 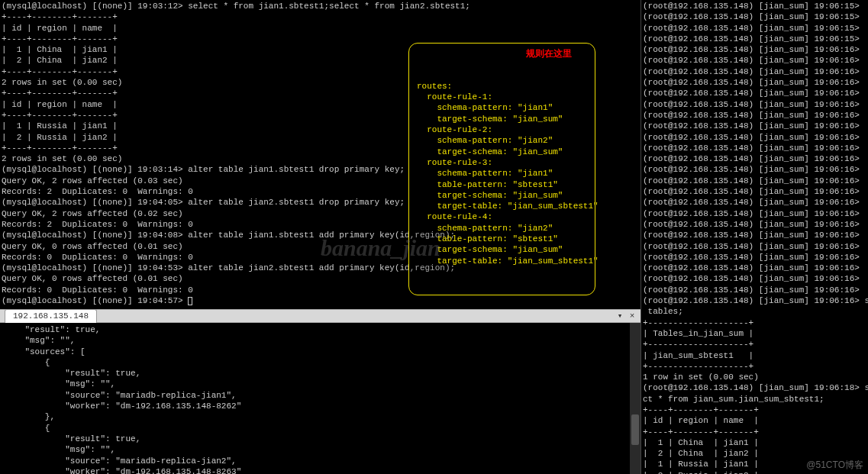 What do you see at coordinates (190, 301) in the screenshot?
I see `cursor` at bounding box center [190, 301].